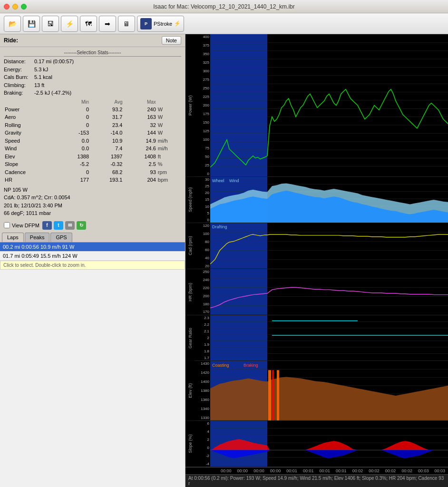 This screenshot has width=448, height=487. Describe the element at coordinates (92, 172) in the screenshot. I see `cadence-stat-row: Cadence068.293rpm` at that location.